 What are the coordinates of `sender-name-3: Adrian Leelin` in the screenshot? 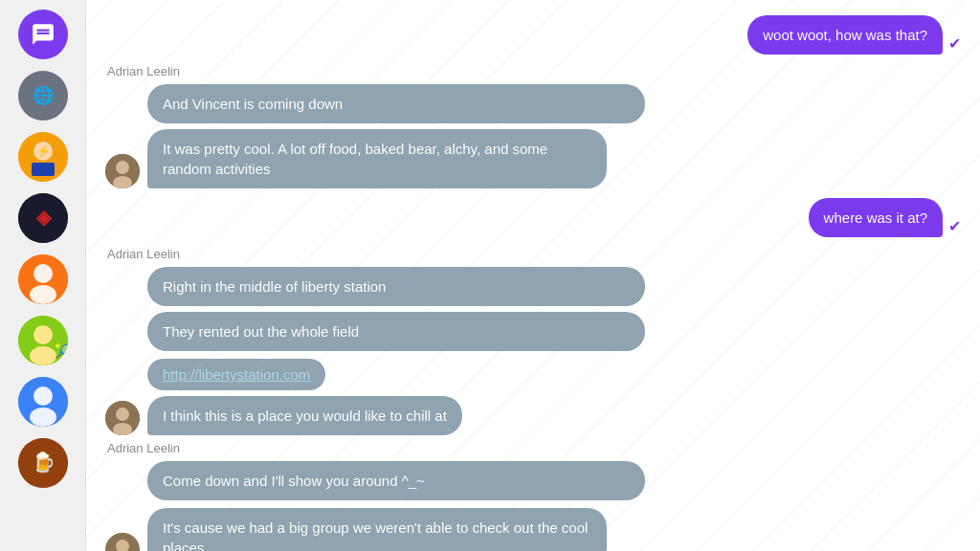 It's located at (534, 448).